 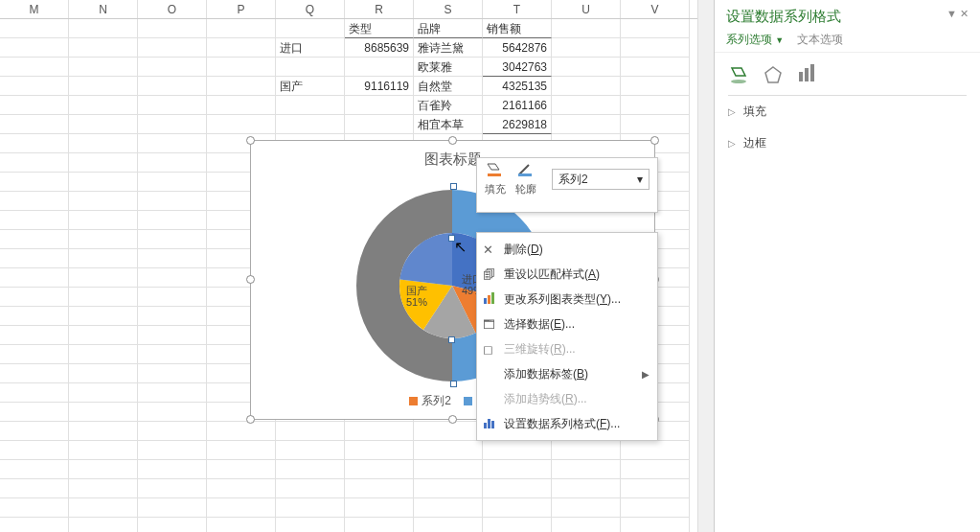 What do you see at coordinates (567, 299) in the screenshot?
I see `ctx-change-type: 更改系列图表类型(Y)...` at bounding box center [567, 299].